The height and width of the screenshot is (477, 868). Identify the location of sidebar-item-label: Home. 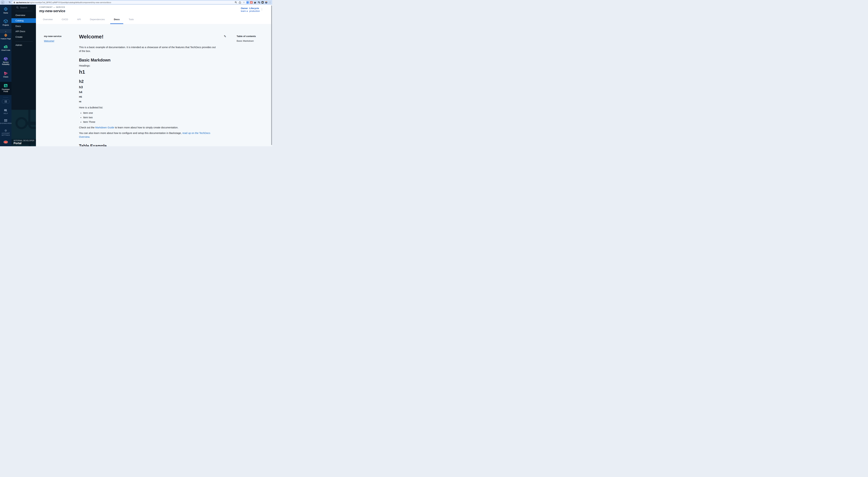
(6, 13).